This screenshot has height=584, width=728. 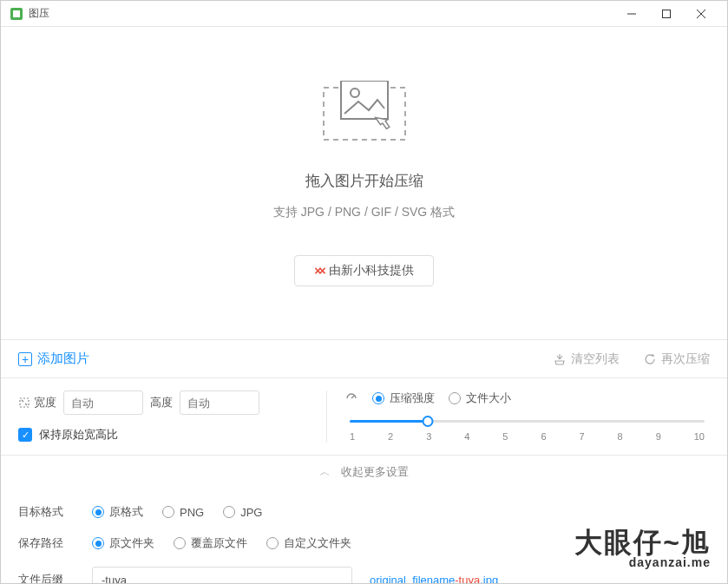 What do you see at coordinates (103, 403) in the screenshot?
I see `width-input` at bounding box center [103, 403].